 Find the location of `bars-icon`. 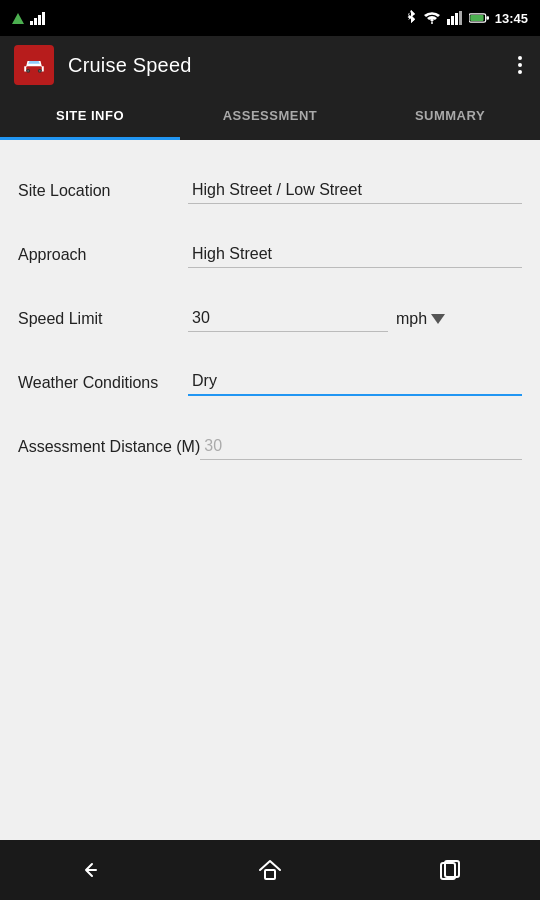

bars-icon is located at coordinates (38, 18).